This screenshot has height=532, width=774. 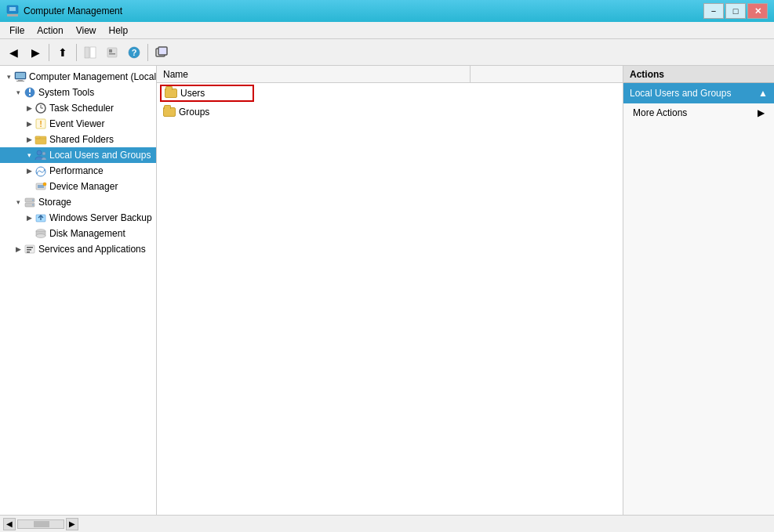 I want to click on tree-shared-folders-label: Shared Folders, so click(x=82, y=139).